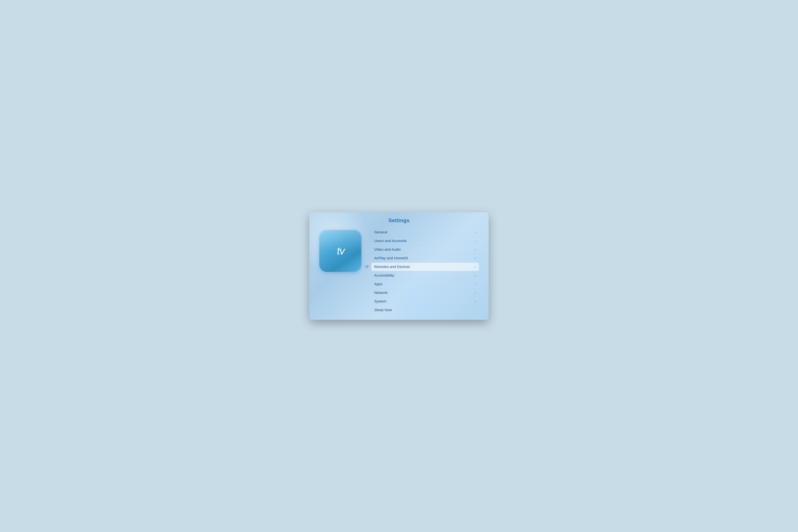  Describe the element at coordinates (475, 250) in the screenshot. I see `chevron-icon-video-and-audio: ›` at that location.